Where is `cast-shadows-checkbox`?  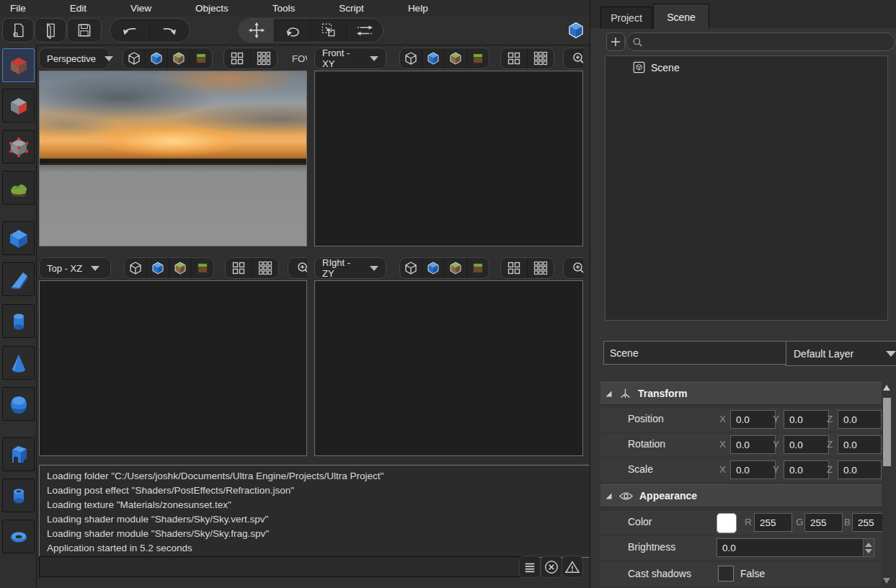
cast-shadows-checkbox is located at coordinates (726, 574).